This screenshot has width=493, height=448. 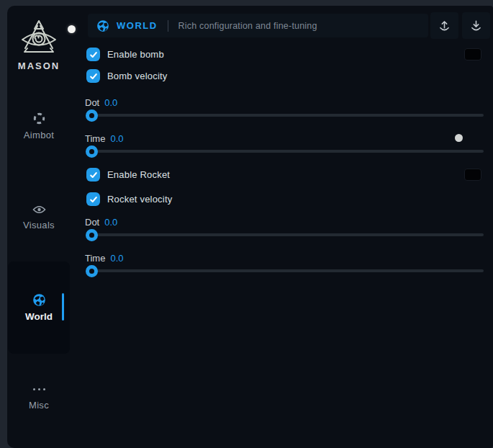 What do you see at coordinates (94, 76) in the screenshot?
I see `bomb-velocity-checkbox` at bounding box center [94, 76].